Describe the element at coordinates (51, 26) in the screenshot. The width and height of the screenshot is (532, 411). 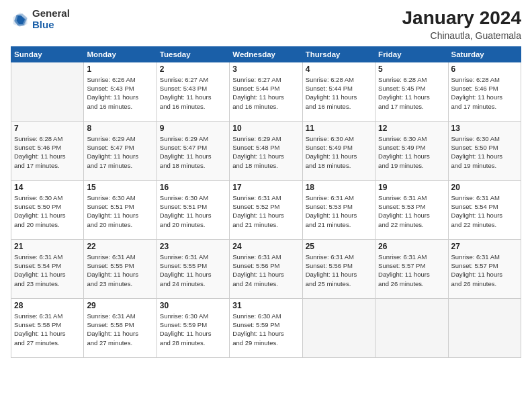
I see `logo-blue: Blue` at that location.